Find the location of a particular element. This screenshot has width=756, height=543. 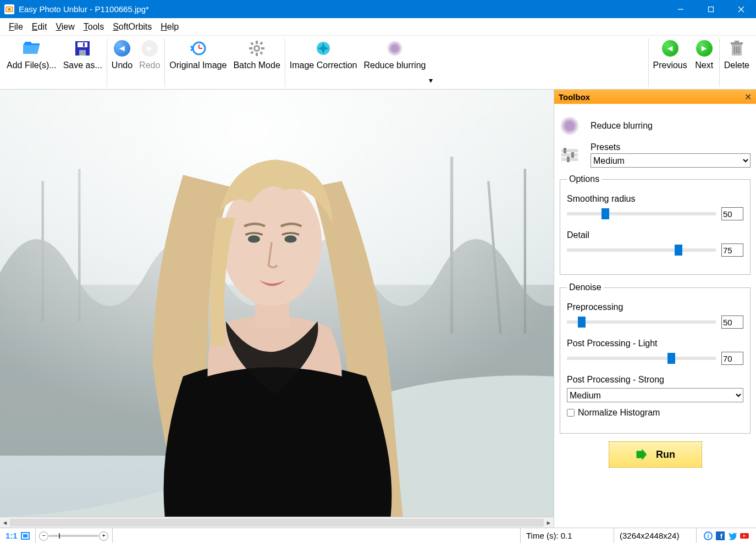

arrow-left-icon: ◄ is located at coordinates (670, 48).